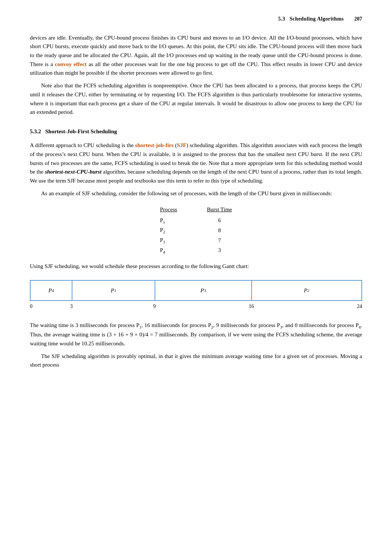 The width and height of the screenshot is (392, 560). What do you see at coordinates (196, 307) in the screenshot?
I see `gantt-label-row: 0 3 9 16 24` at bounding box center [196, 307].